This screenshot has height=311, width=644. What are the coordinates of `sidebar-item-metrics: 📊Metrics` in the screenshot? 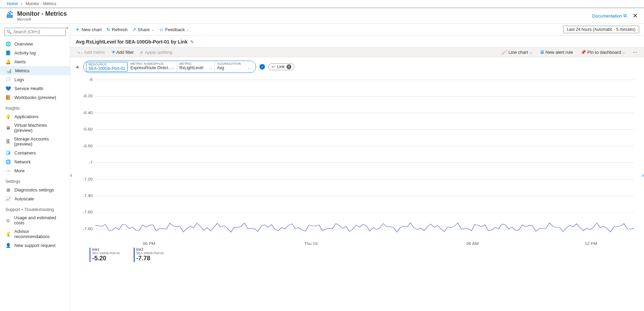 It's located at (35, 71).